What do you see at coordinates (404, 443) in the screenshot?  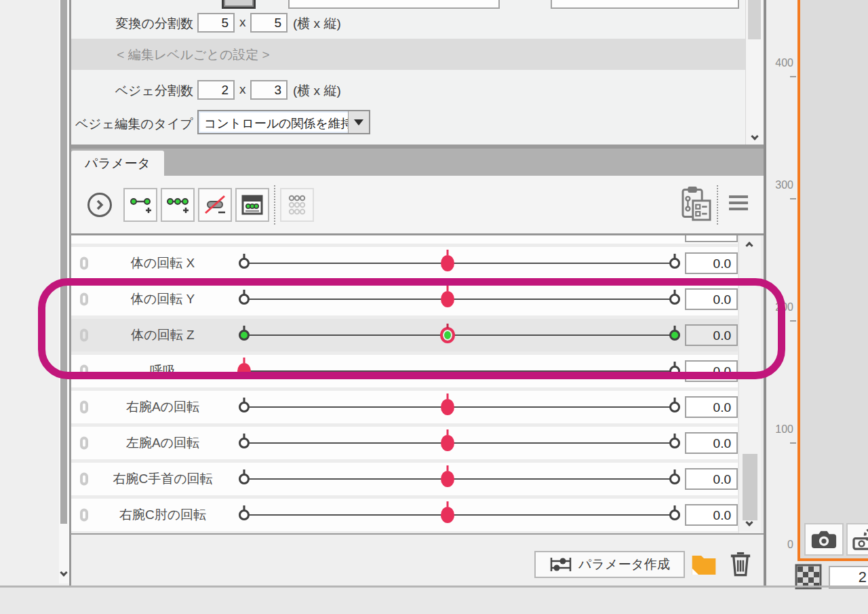 I see `parameter-row: 左腕Aの回転0.0` at bounding box center [404, 443].